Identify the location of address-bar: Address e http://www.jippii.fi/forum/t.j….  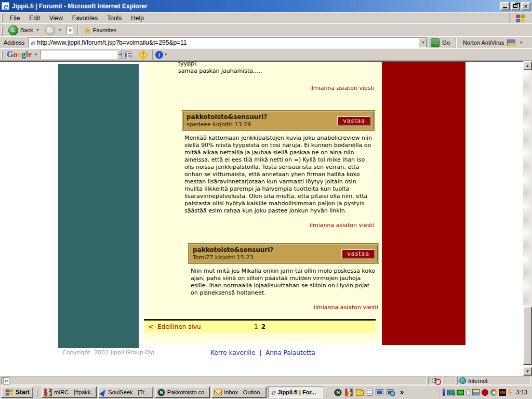
(266, 43).